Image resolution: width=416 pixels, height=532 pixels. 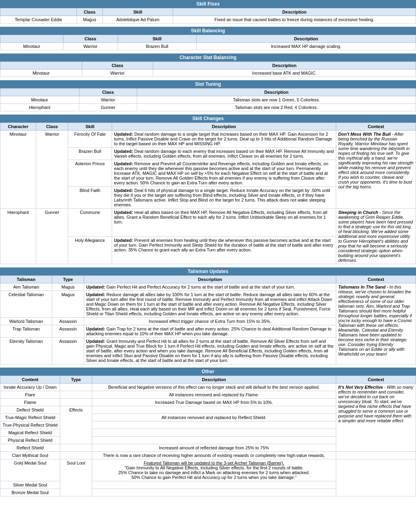 I want to click on sf-col-skill: Skill, so click(x=138, y=12).